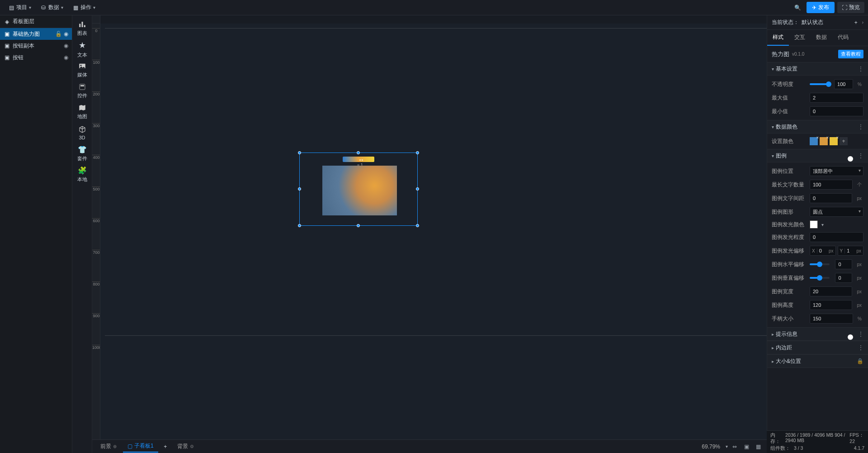 This screenshot has height=453, width=868. Describe the element at coordinates (746, 447) in the screenshot. I see `fit-screen-icon: ▣` at that location.